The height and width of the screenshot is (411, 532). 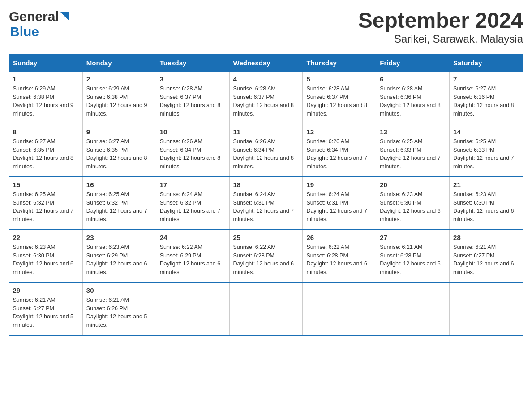 I want to click on day-number: 15, so click(x=46, y=184).